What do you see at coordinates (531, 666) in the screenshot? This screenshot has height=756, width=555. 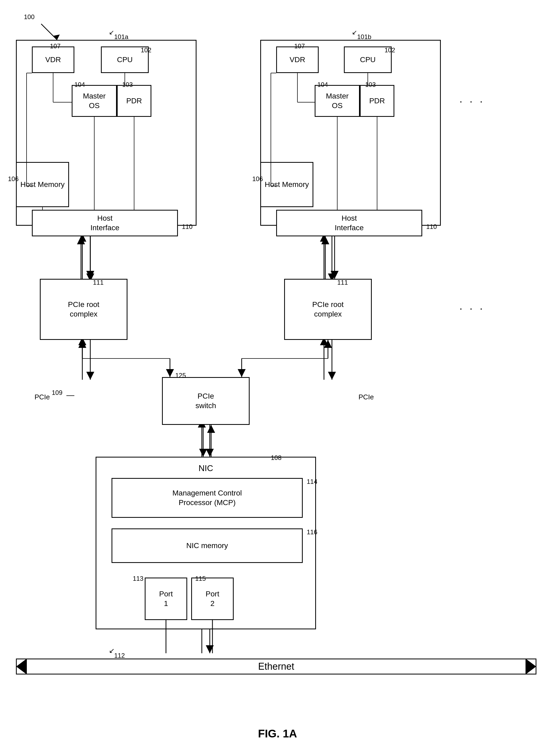 I see `ethernet-right-arrow` at bounding box center [531, 666].